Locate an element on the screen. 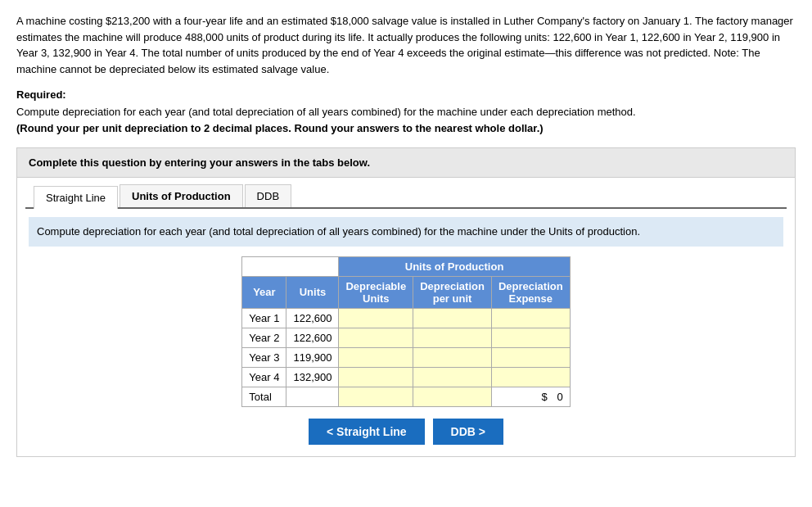 Image resolution: width=812 pixels, height=507 pixels. year-2-dep-expense is located at coordinates (530, 337).